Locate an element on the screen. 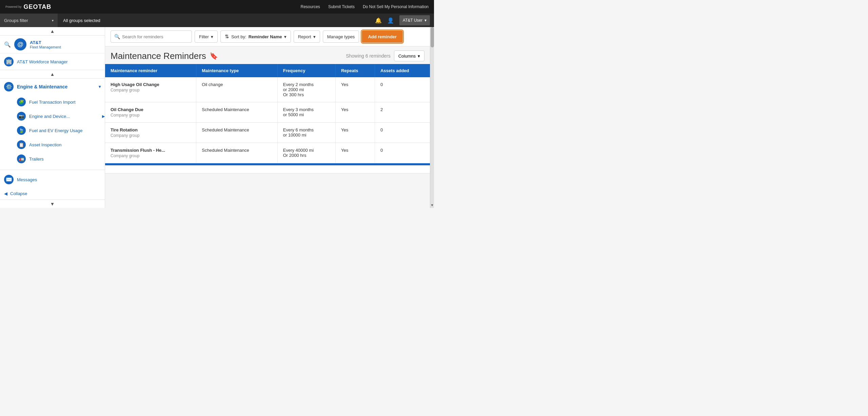 Image resolution: width=868 pixels, height=416 pixels. cell-reminder-name: High Usage Oil Change Company group is located at coordinates (151, 90).